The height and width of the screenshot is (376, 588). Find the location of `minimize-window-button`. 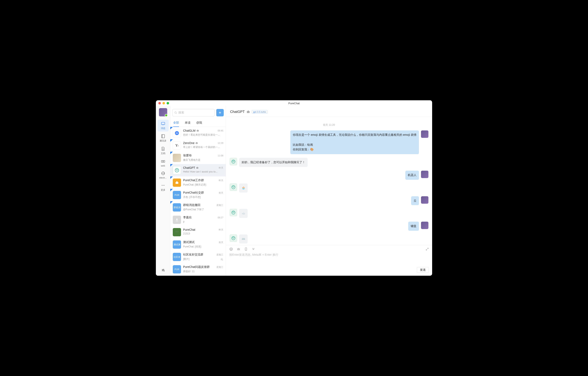

minimize-window-button is located at coordinates (164, 103).